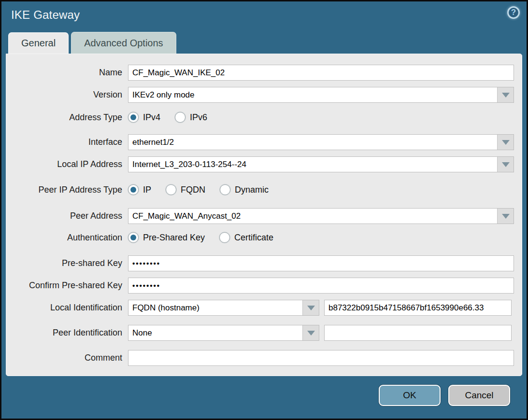  What do you see at coordinates (260, 358) in the screenshot?
I see `comment-row: Comment` at bounding box center [260, 358].